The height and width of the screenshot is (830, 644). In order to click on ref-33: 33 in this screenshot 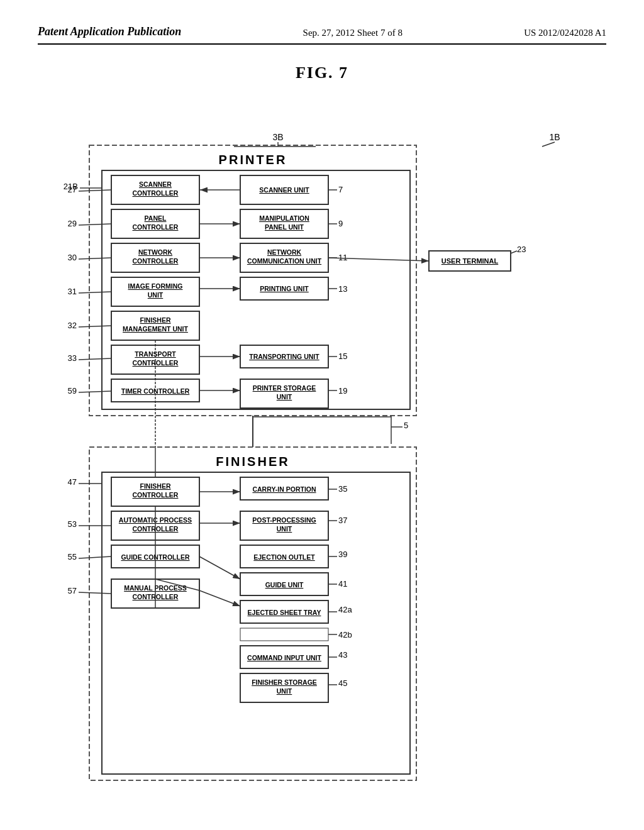, I will do `click(72, 358)`.